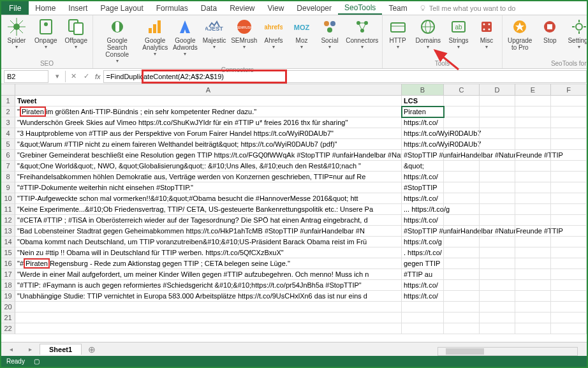 This screenshot has width=588, height=368. I want to click on cell-A5: "&quot;Warum #TTIP nicht zu einem fairer…, so click(209, 144).